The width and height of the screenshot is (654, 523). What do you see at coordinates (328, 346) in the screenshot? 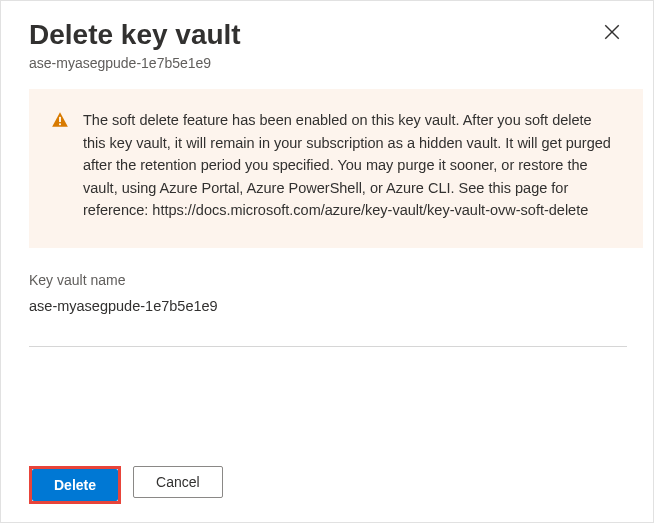
I see `divider` at bounding box center [328, 346].